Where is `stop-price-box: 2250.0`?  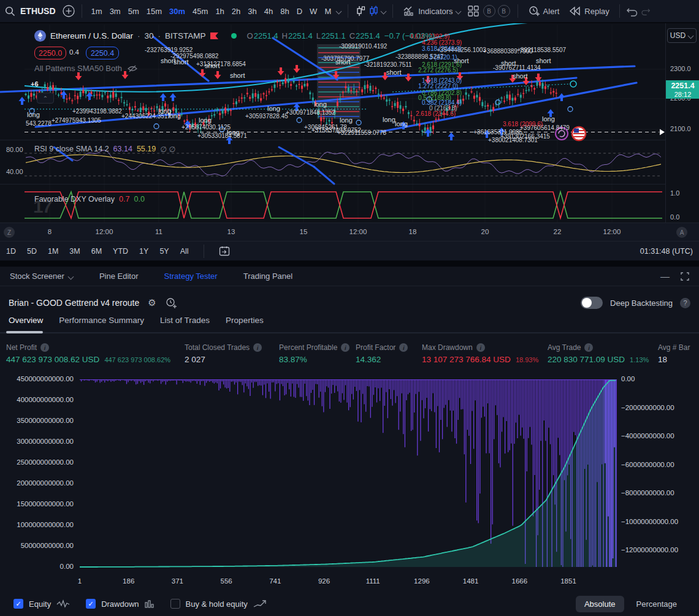
stop-price-box: 2250.0 is located at coordinates (50, 53).